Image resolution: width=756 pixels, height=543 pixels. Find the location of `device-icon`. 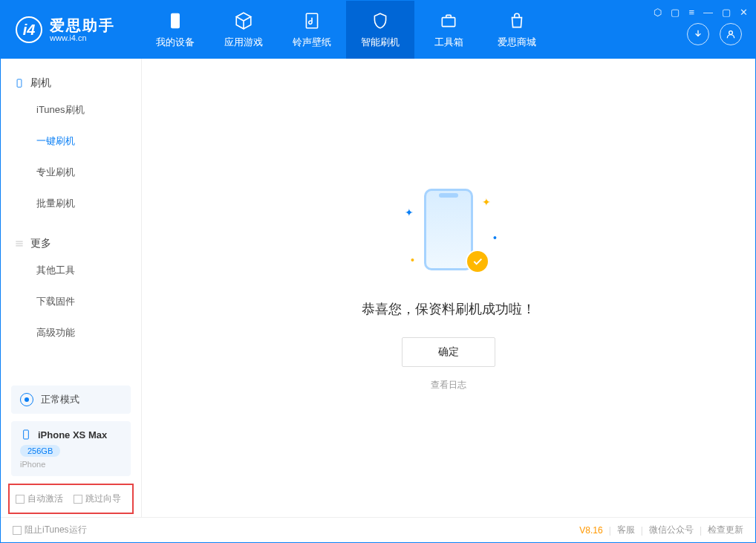

device-icon is located at coordinates (19, 83).